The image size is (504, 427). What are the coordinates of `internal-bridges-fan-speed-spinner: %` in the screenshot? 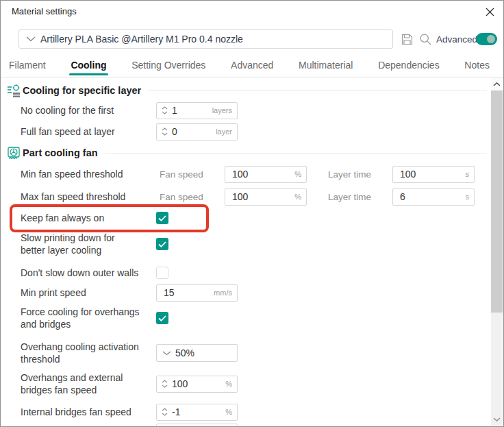 It's located at (197, 413).